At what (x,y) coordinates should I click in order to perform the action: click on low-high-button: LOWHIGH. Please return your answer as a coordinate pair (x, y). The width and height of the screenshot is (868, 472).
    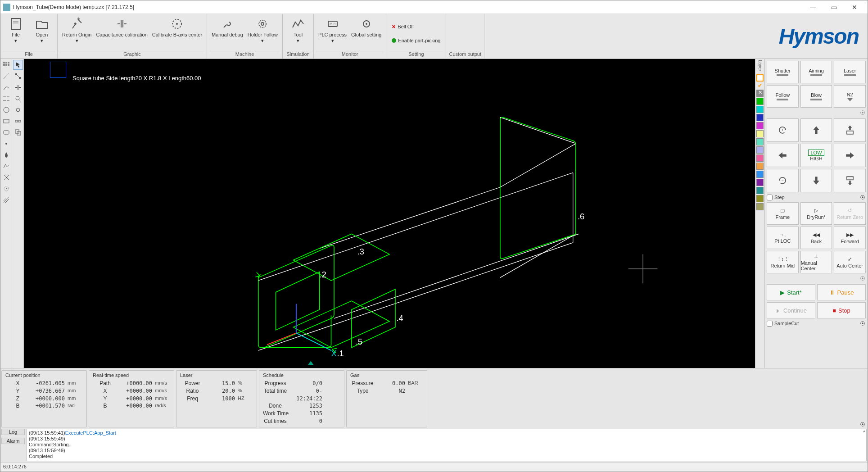
    Looking at the image, I should click on (817, 155).